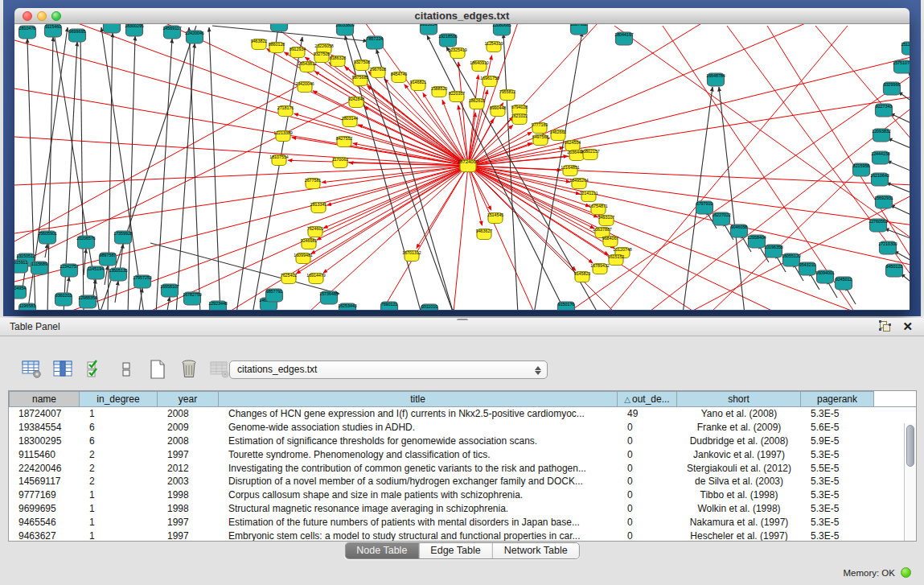  What do you see at coordinates (838, 399) in the screenshot?
I see `column-header-pagerank: pagerank` at bounding box center [838, 399].